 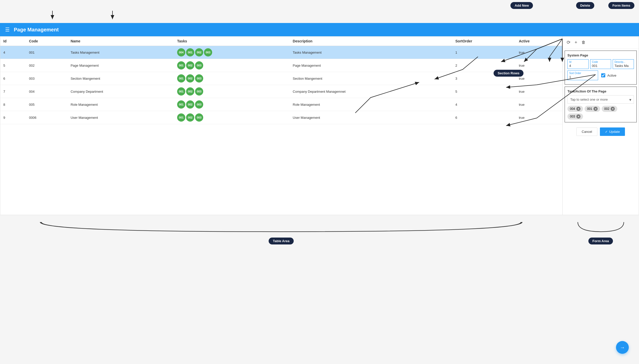 What do you see at coordinates (601, 132) in the screenshot?
I see `form-buttons: Cancel ✓ Update` at bounding box center [601, 132].